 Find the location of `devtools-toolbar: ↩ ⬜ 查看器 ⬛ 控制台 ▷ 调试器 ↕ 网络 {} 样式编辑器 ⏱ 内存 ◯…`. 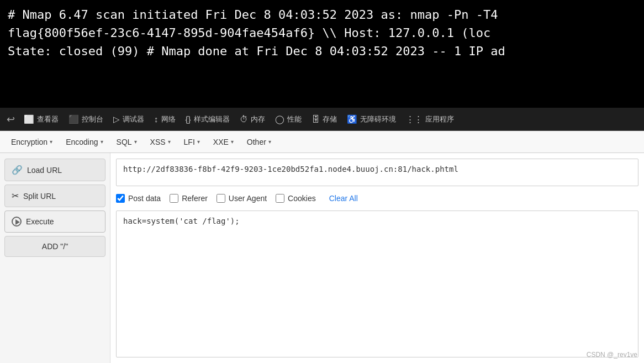

devtools-toolbar: ↩ ⬜ 查看器 ⬛ 控制台 ▷ 调试器 ↕ 网络 {} 样式编辑器 ⏱ 内存 ◯… is located at coordinates (322, 119).